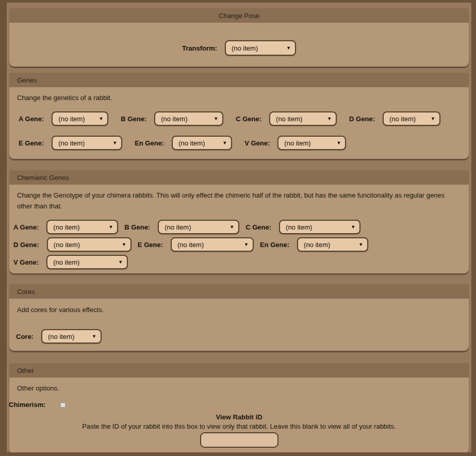 The width and height of the screenshot is (476, 456). Describe the element at coordinates (200, 48) in the screenshot. I see `transform-label: Transform:` at that location.